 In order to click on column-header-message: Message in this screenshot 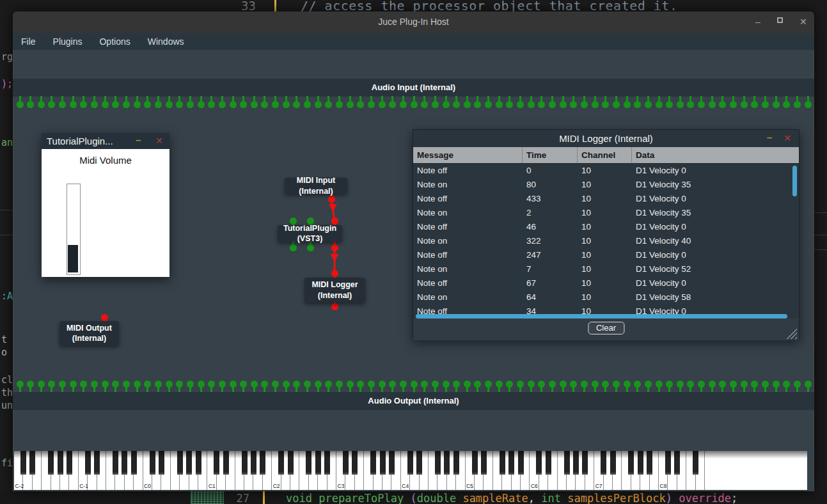, I will do `click(468, 155)`.